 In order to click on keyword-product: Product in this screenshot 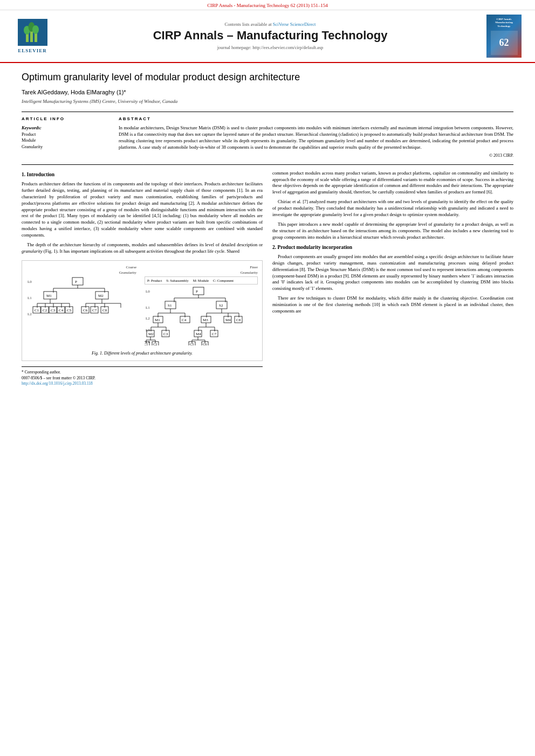, I will do `click(65, 135)`.